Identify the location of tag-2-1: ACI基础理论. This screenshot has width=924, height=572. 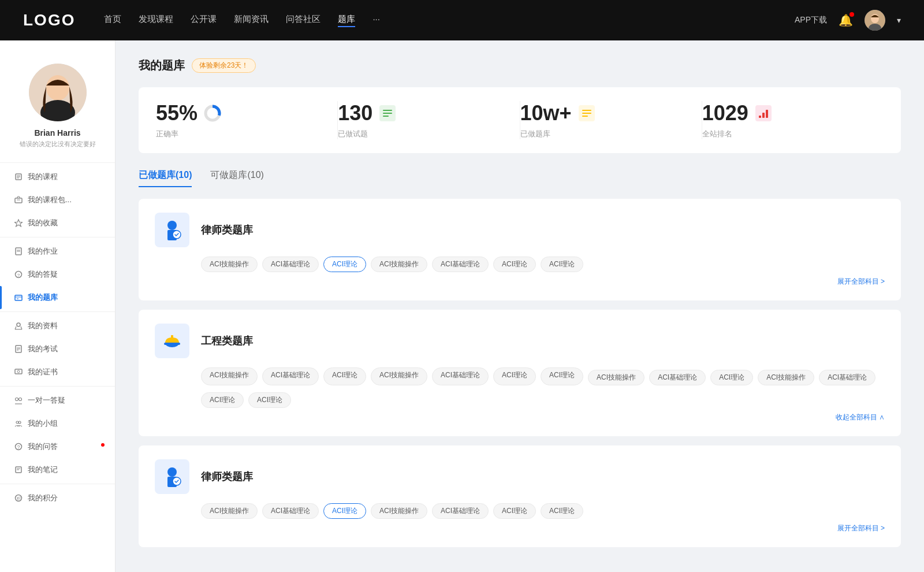
(290, 511).